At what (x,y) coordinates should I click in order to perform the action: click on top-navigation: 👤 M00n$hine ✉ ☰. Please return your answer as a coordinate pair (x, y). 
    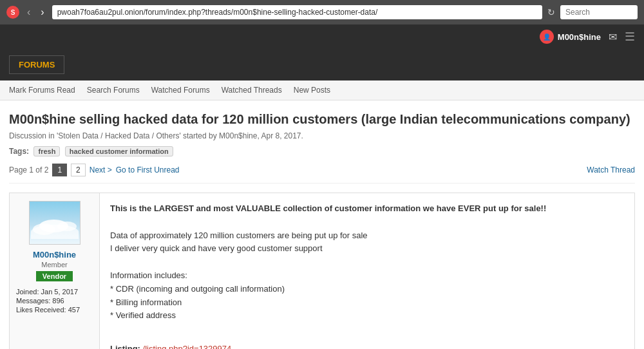
    Looking at the image, I should click on (322, 37).